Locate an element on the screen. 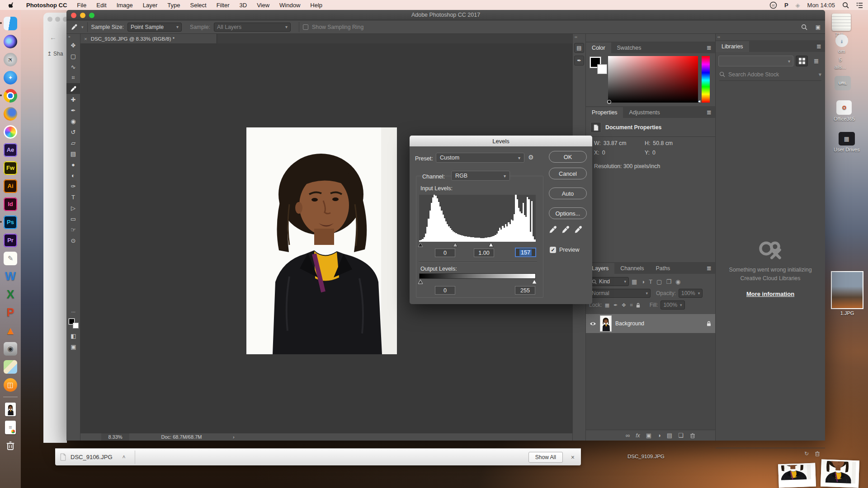 The image size is (868, 488). dock-item-finder is located at coordinates (11, 23).